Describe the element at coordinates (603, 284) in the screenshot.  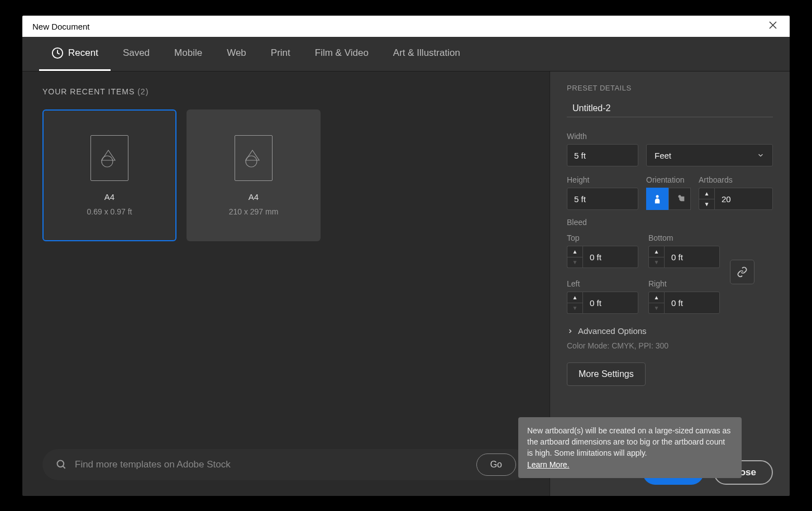
I see `bleed-left-label: Left` at that location.